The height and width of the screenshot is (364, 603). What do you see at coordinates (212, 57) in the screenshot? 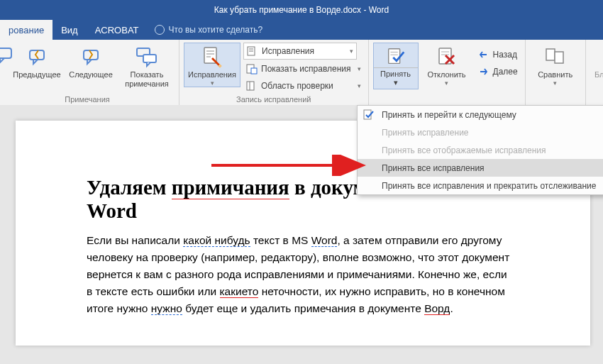
I see `track-changes-icon` at bounding box center [212, 57].